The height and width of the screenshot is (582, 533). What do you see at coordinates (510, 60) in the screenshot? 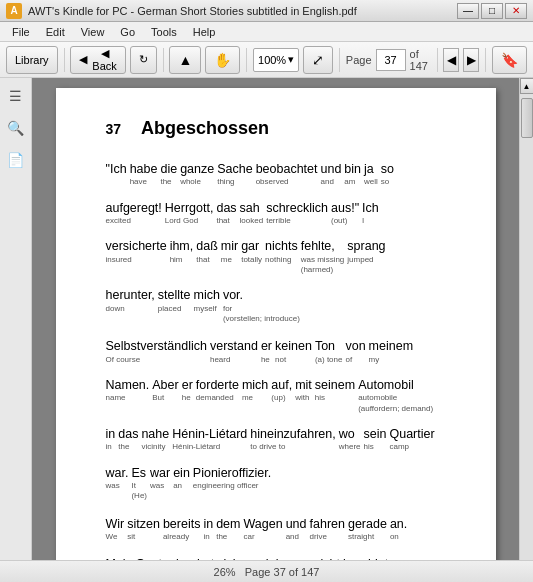
I see `bookmark-button: 🔖` at bounding box center [510, 60].